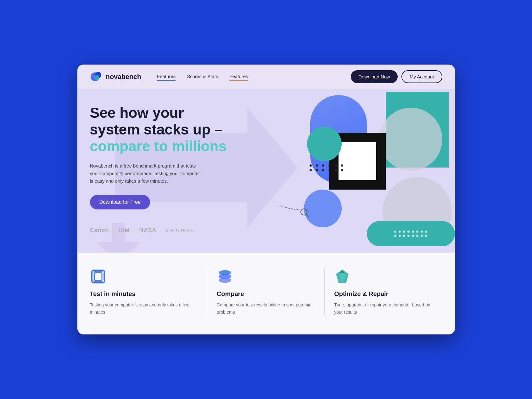 The image size is (532, 399). What do you see at coordinates (367, 171) in the screenshot?
I see `hero-shapes` at bounding box center [367, 171].